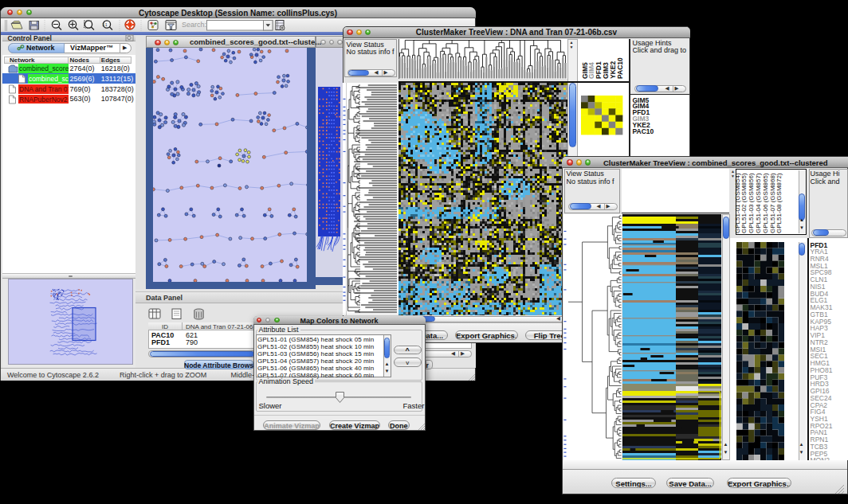 This screenshot has height=504, width=848. I want to click on svg-text: Search:, so click(194, 24).